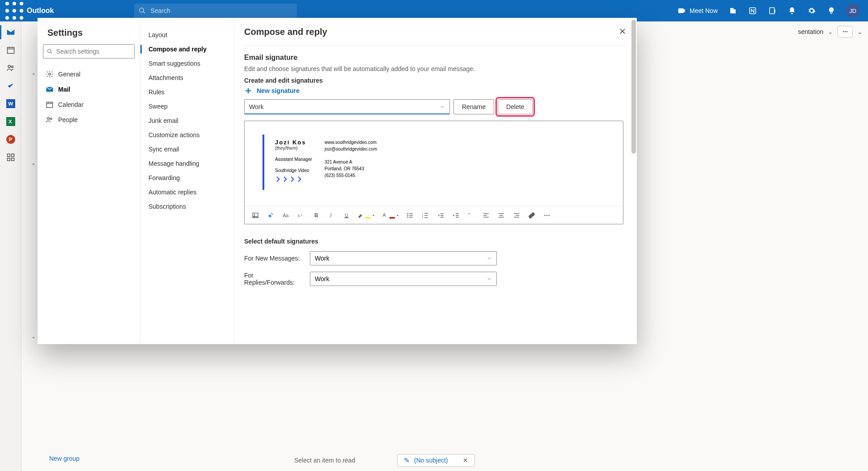 The height and width of the screenshot is (471, 868). I want to click on notes-button, so click(772, 11).